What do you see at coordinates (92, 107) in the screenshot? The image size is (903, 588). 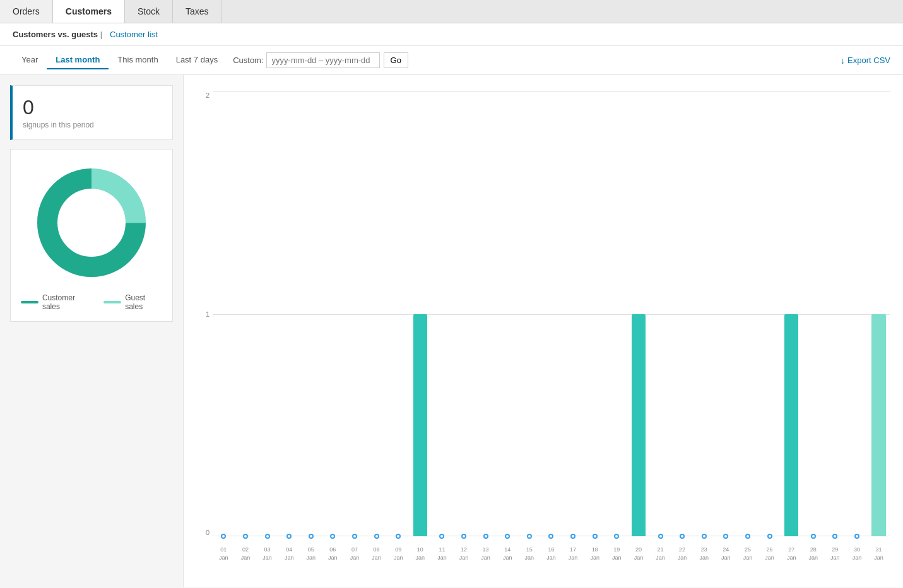 I see `signups-count: 0` at bounding box center [92, 107].